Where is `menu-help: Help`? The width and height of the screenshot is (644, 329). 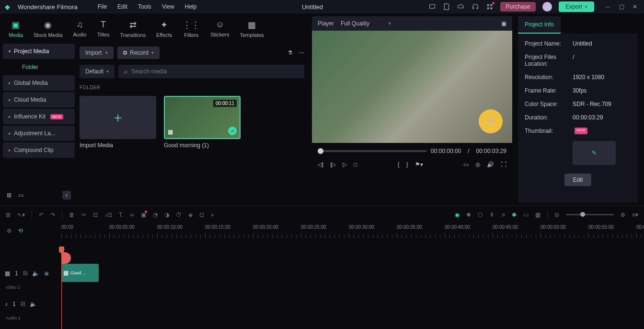 menu-help: Help is located at coordinates (191, 7).